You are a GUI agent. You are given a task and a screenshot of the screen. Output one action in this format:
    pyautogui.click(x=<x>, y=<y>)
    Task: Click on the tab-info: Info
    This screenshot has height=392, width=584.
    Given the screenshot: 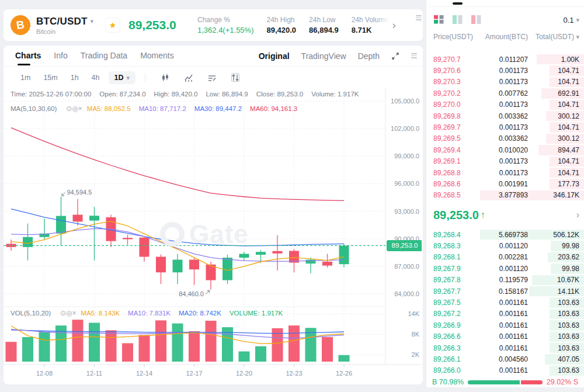 What is the action you would take?
    pyautogui.click(x=61, y=56)
    